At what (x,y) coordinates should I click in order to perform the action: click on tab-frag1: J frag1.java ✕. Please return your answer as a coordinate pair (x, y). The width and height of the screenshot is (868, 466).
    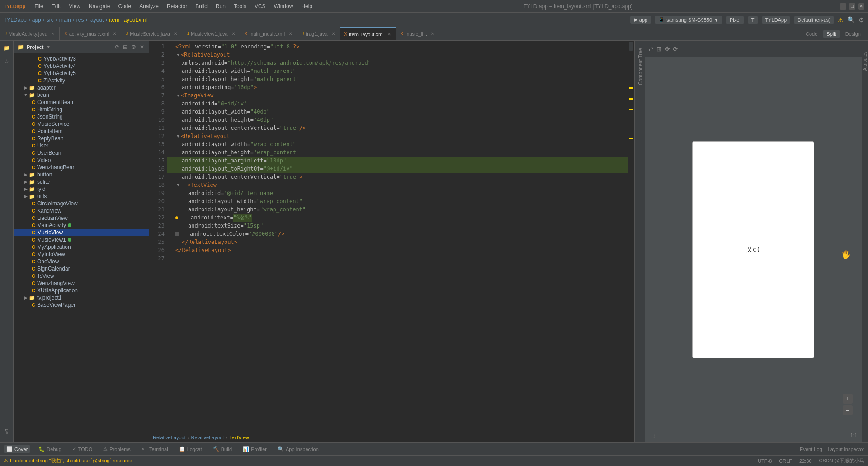
    Looking at the image, I should click on (318, 33).